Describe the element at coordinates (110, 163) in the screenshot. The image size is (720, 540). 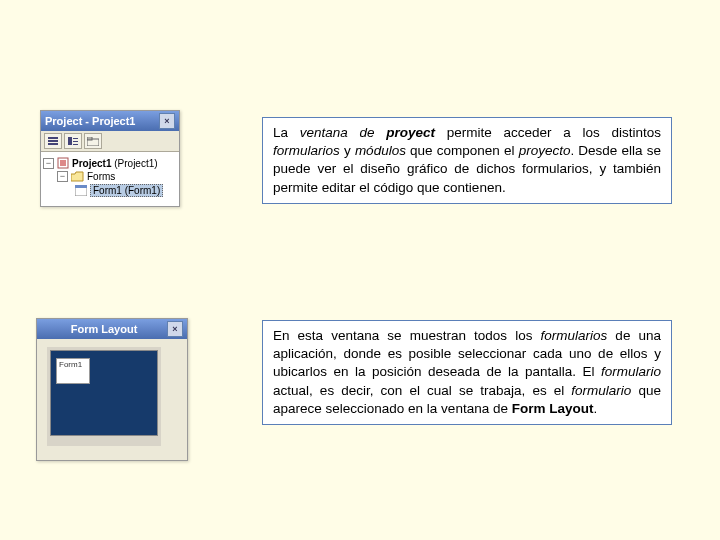
I see `tree-root: − Project1 (Project1)` at that location.